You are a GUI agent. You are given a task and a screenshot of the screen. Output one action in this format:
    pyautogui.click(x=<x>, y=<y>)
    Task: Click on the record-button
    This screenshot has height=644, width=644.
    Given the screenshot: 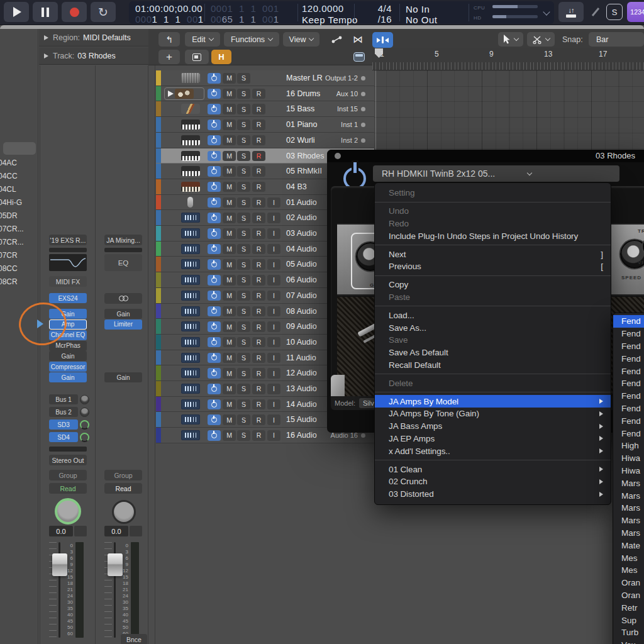 What is the action you would take?
    pyautogui.click(x=74, y=12)
    